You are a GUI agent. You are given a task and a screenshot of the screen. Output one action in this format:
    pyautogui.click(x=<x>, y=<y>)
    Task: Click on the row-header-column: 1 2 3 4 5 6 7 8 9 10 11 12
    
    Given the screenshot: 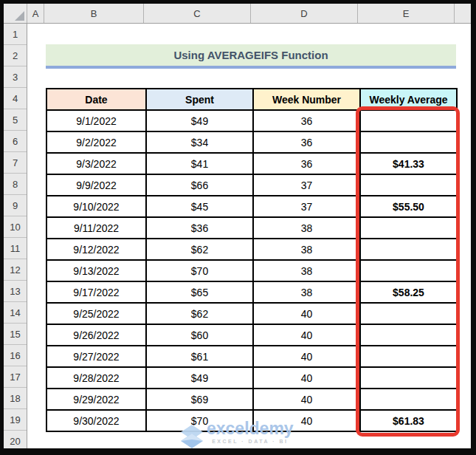 What is the action you would take?
    pyautogui.click(x=15, y=236)
    